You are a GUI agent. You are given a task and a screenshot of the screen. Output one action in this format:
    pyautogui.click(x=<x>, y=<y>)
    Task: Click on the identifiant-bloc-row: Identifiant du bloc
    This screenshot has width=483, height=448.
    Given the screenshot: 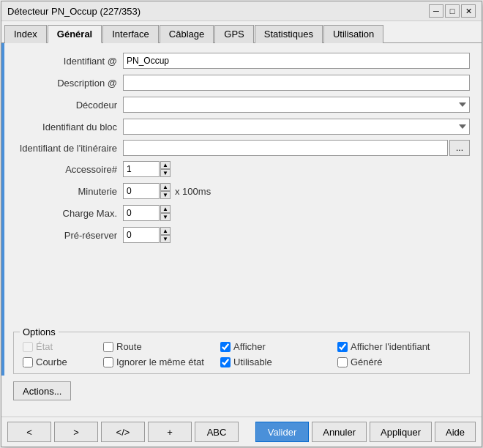 What is the action you would take?
    pyautogui.click(x=242, y=127)
    